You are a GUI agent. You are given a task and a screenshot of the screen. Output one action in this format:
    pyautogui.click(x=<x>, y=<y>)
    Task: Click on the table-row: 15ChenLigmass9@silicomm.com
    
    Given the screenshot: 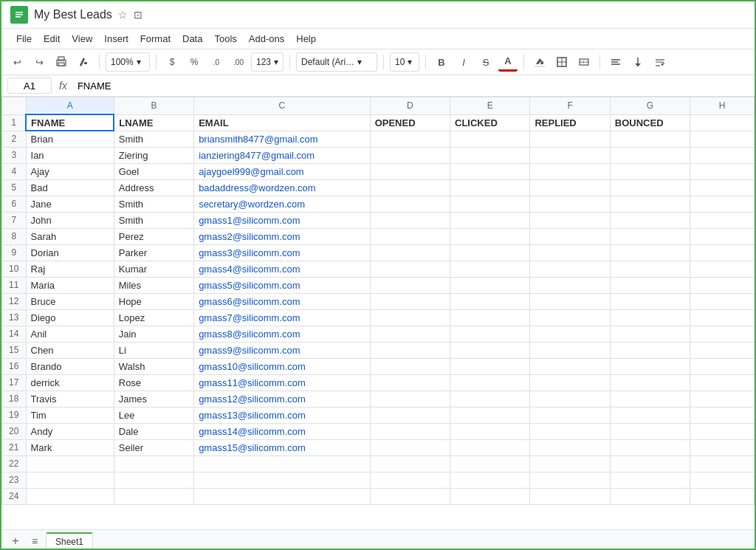 What is the action you would take?
    pyautogui.click(x=378, y=350)
    